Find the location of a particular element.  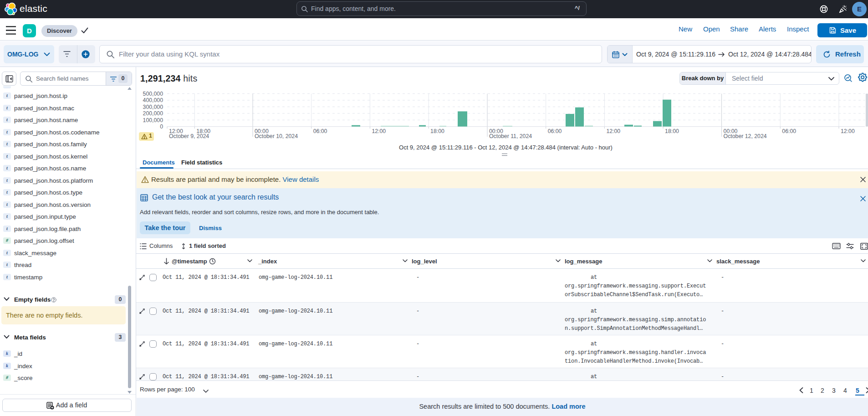

svg-text: October 11, 2024 is located at coordinates (511, 136).